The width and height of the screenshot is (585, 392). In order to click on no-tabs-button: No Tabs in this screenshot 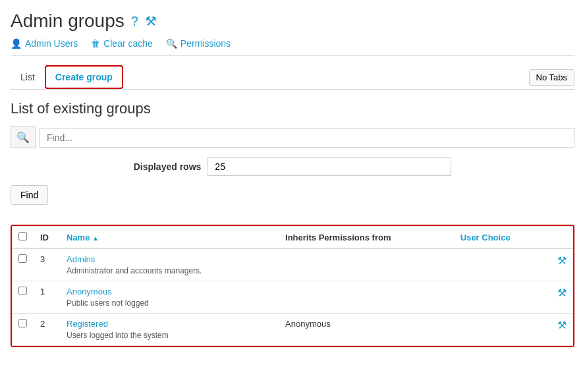, I will do `click(552, 78)`.